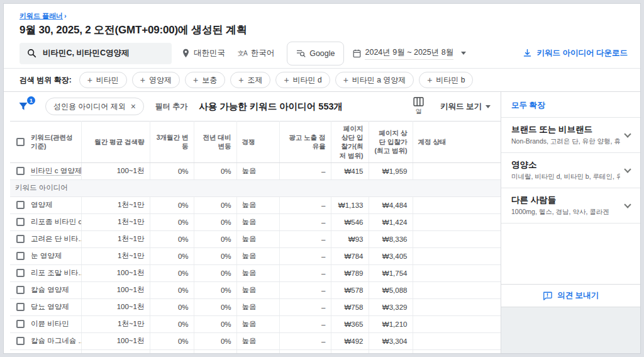  What do you see at coordinates (94, 106) in the screenshot?
I see `active-filter-chip: 성인용 아이디어 제외 ×` at bounding box center [94, 106].